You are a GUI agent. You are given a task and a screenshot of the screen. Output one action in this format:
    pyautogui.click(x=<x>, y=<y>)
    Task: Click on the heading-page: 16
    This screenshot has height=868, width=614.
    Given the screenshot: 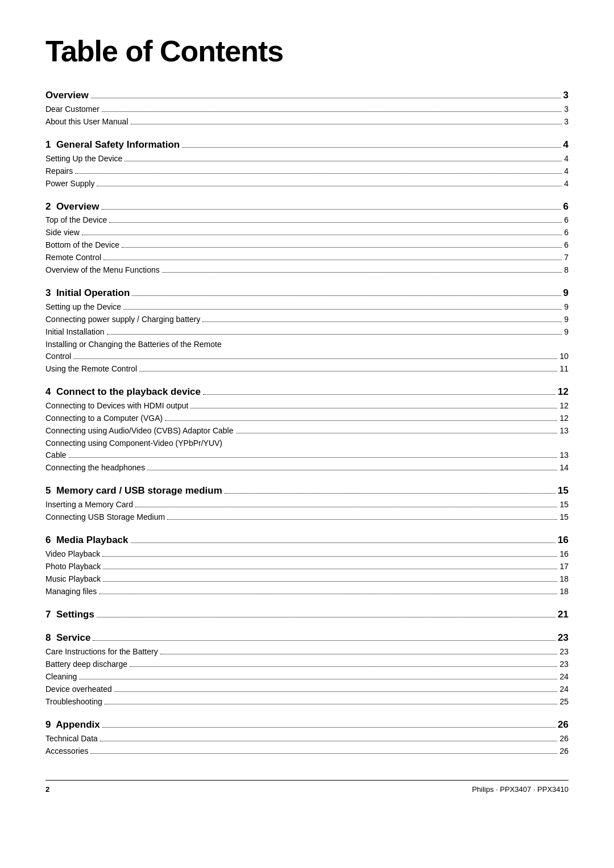 What is the action you would take?
    pyautogui.click(x=563, y=540)
    